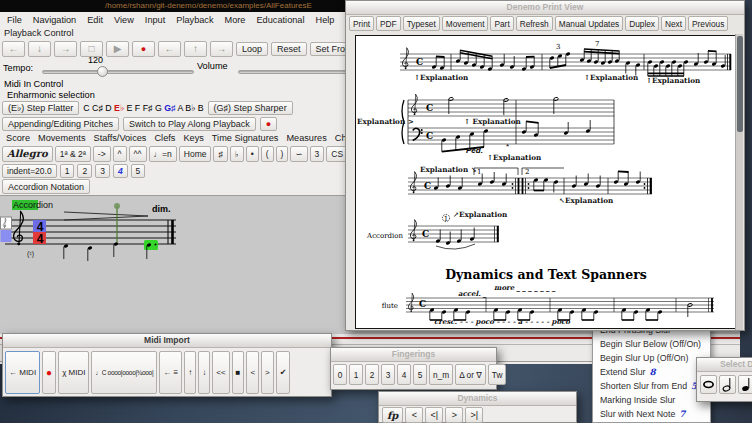  What do you see at coordinates (478, 399) in the screenshot?
I see `dynamics-titlebar: Dynamics` at bounding box center [478, 399].